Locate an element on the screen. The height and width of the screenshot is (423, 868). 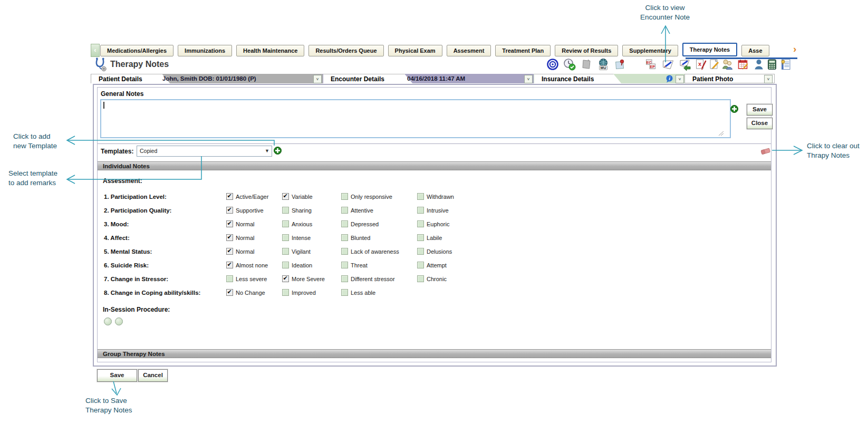
ec-ep-documents-icon: ECEP is located at coordinates (651, 65).